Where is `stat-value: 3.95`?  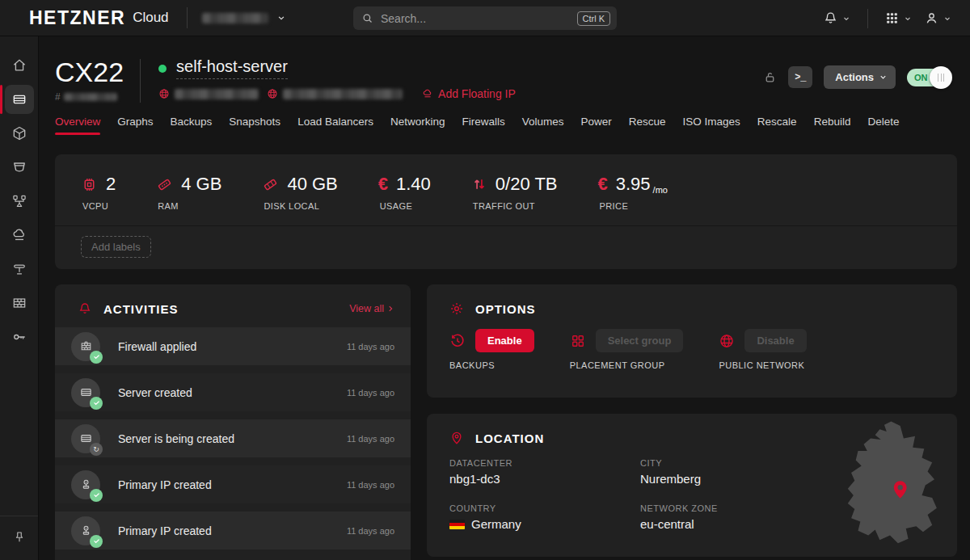 stat-value: 3.95 is located at coordinates (634, 184).